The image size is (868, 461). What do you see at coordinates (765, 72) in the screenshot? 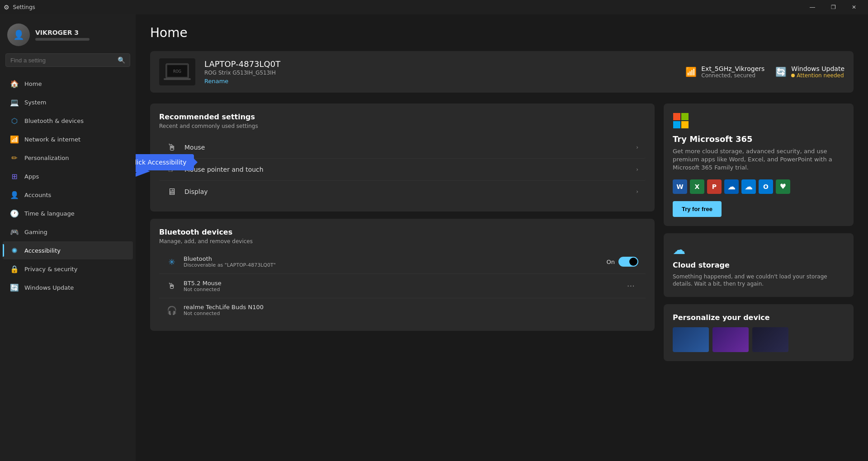
I see `device-status-items: 📶 Ext_5GHz_Vikrogers Connected, secured …` at bounding box center [765, 72].